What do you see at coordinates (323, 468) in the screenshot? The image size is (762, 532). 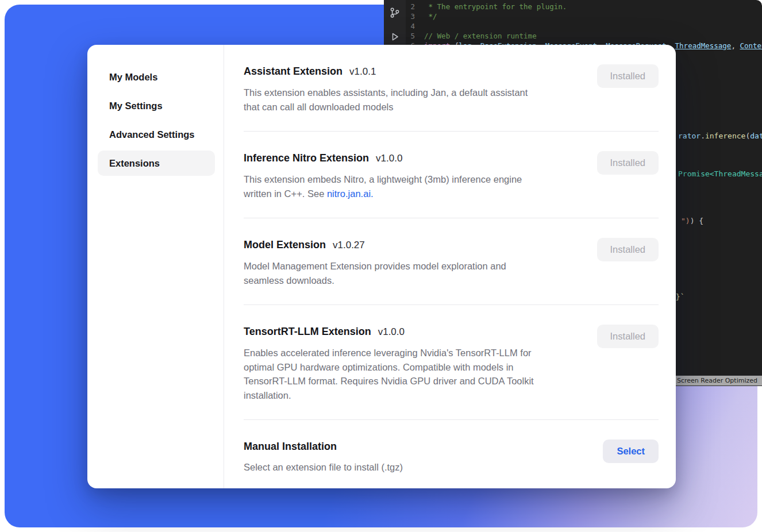 I see `manual-installation-description: Select an extension file to install (.tg…` at bounding box center [323, 468].